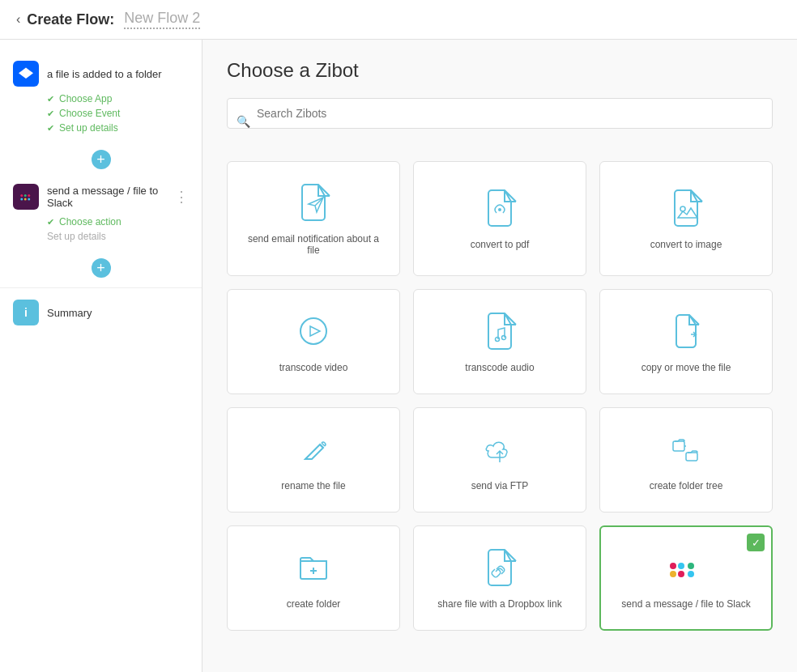  Describe the element at coordinates (686, 568) in the screenshot. I see `zibot-icon-slack` at that location.